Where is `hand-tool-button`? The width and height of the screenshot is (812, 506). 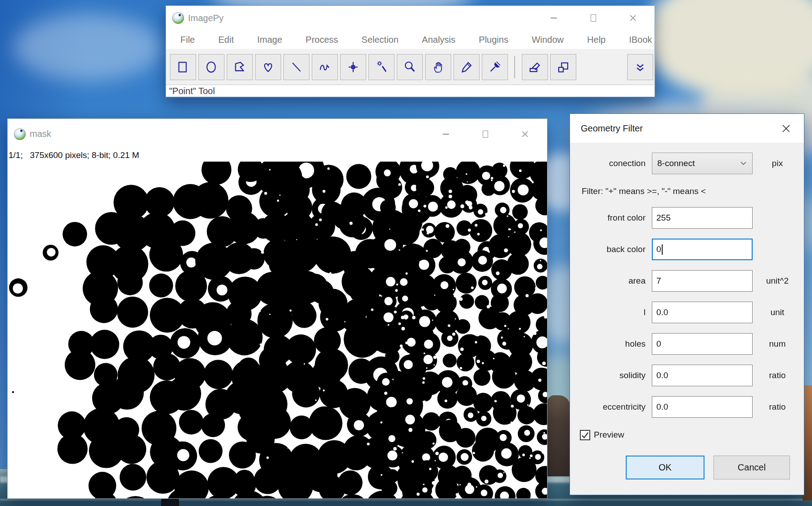
hand-tool-button is located at coordinates (438, 67).